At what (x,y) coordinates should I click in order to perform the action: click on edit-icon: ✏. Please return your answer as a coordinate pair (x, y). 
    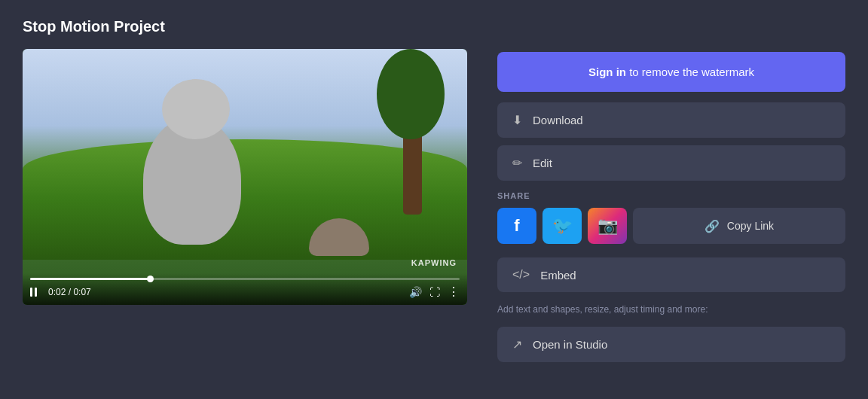
    Looking at the image, I should click on (517, 163).